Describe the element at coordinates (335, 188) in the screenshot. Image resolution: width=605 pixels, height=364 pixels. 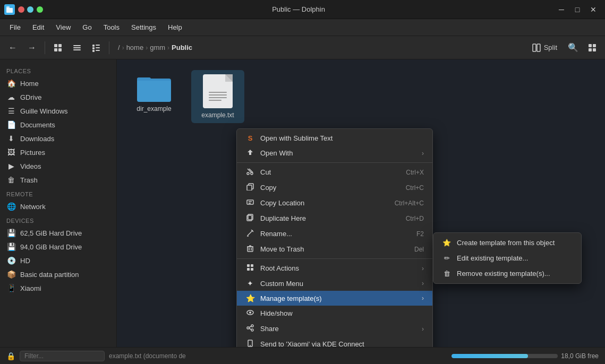
I see `ctx-copy: Copy Ctrl+C` at that location.